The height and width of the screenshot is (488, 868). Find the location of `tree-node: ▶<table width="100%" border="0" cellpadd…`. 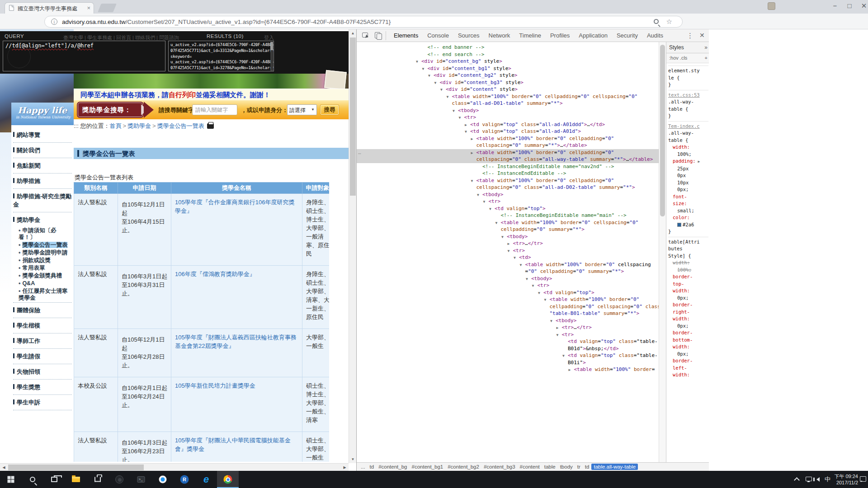

tree-node: ▶<table width="100%" border="0" cellpadd… is located at coordinates (508, 139).